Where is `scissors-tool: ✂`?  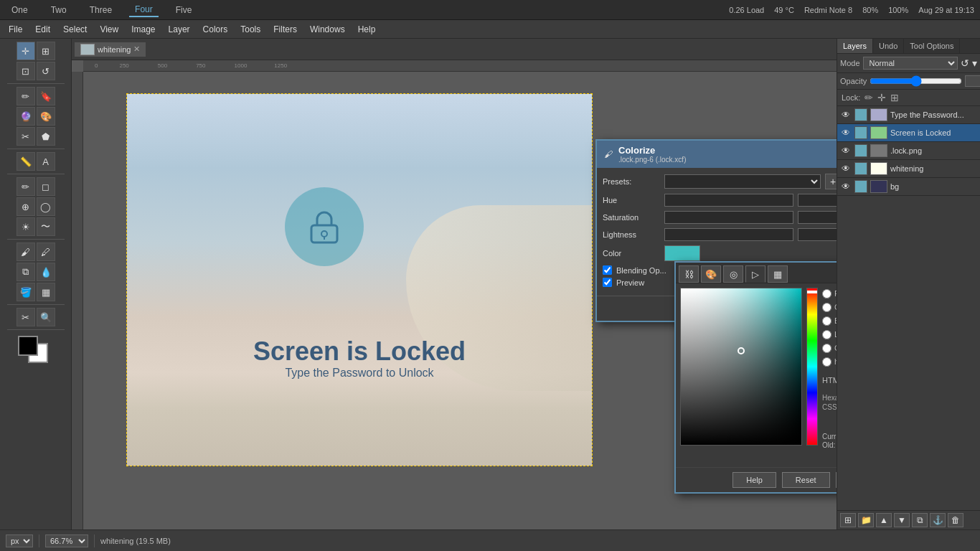
scissors-tool: ✂ is located at coordinates (26, 317).